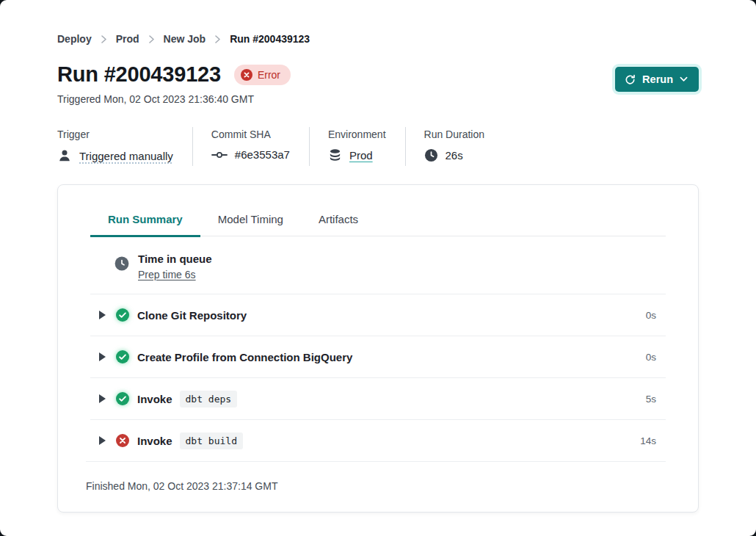 Image resolution: width=756 pixels, height=536 pixels. I want to click on tab-artifacts: Artifacts, so click(338, 223).